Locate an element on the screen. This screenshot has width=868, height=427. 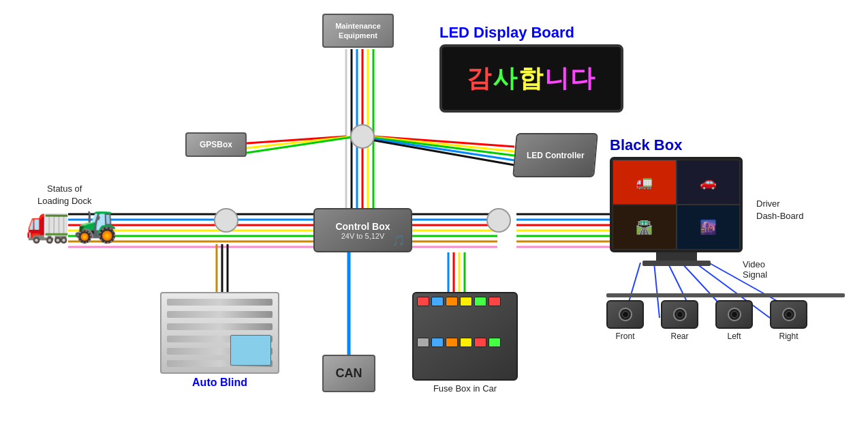
camera-front-icon is located at coordinates (625, 314).